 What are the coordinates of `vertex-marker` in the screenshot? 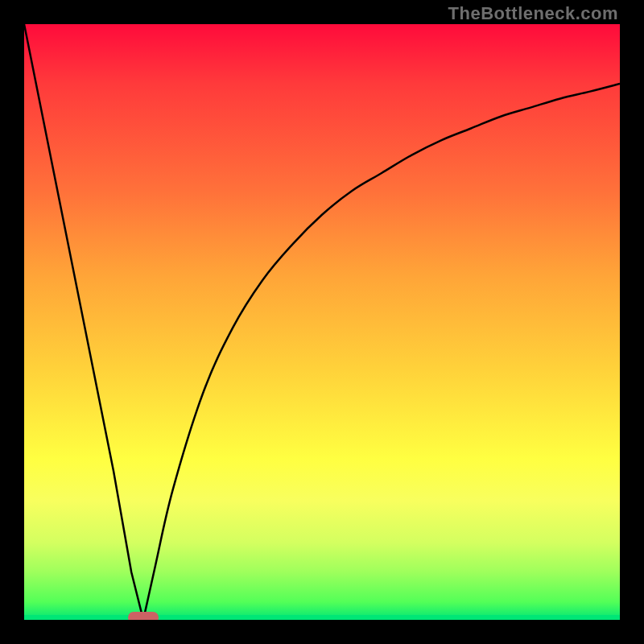 It's located at (143, 616).